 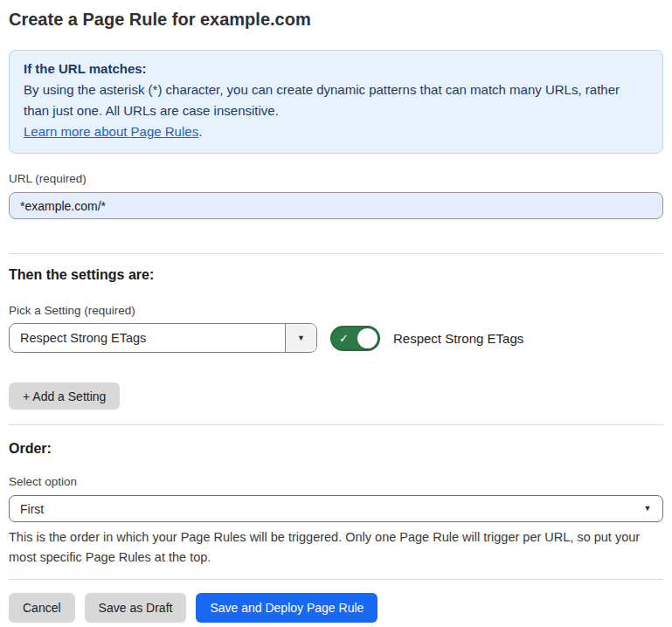 I want to click on info-box-heading: If the URL matches:, so click(x=336, y=69).